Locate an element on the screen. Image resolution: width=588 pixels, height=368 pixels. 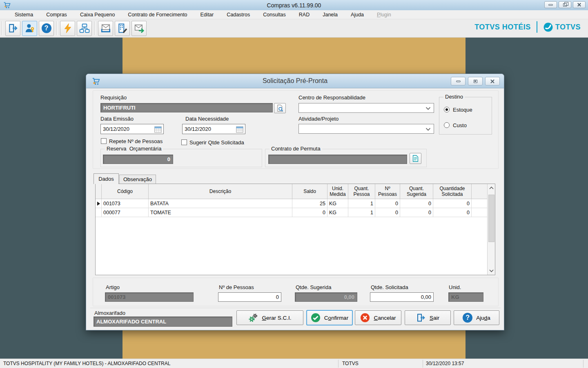
atividade-projeto-label: Atividade/Projeto is located at coordinates (318, 119).